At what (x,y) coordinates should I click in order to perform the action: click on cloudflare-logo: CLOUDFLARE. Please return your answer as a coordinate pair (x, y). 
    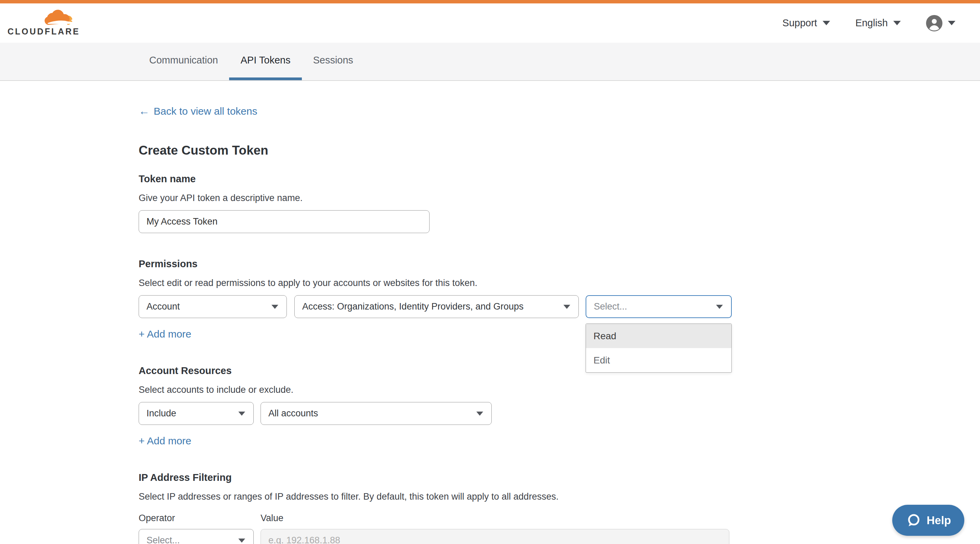
    Looking at the image, I should click on (44, 23).